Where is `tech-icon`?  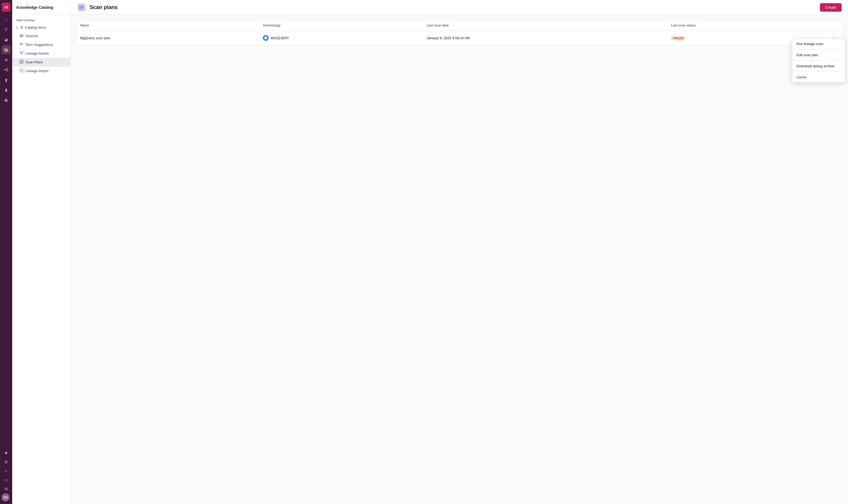
tech-icon is located at coordinates (266, 38).